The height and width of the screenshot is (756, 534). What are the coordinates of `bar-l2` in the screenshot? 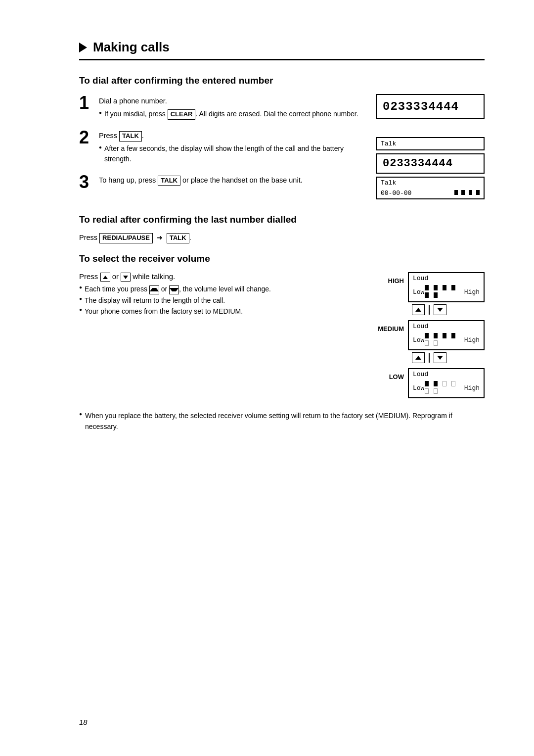 It's located at (436, 384).